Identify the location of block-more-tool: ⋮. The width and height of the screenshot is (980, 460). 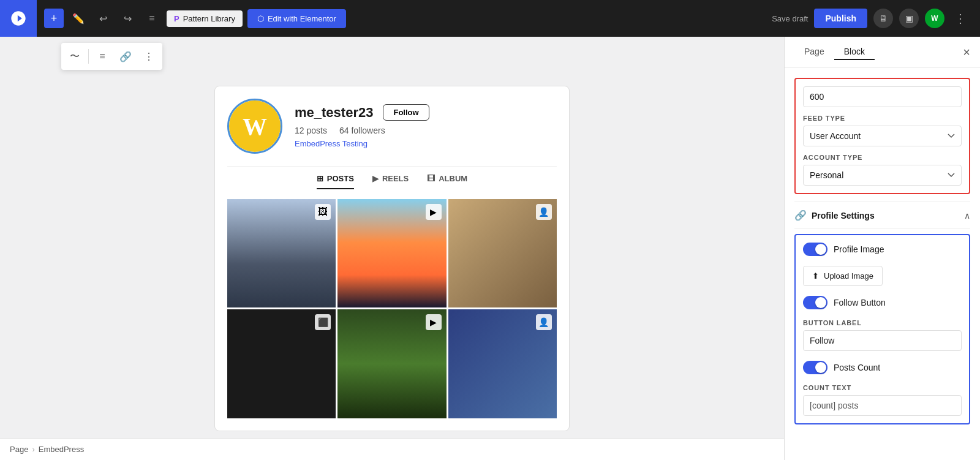
(149, 56).